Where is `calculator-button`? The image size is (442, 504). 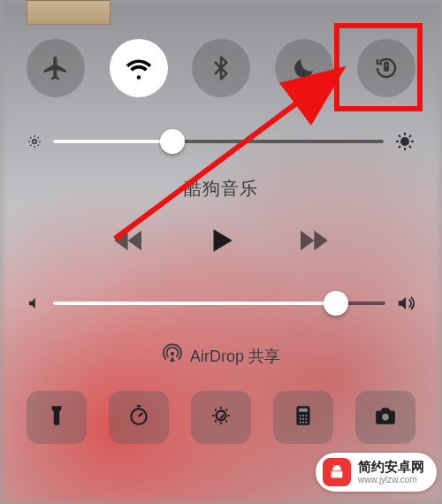 calculator-button is located at coordinates (303, 417).